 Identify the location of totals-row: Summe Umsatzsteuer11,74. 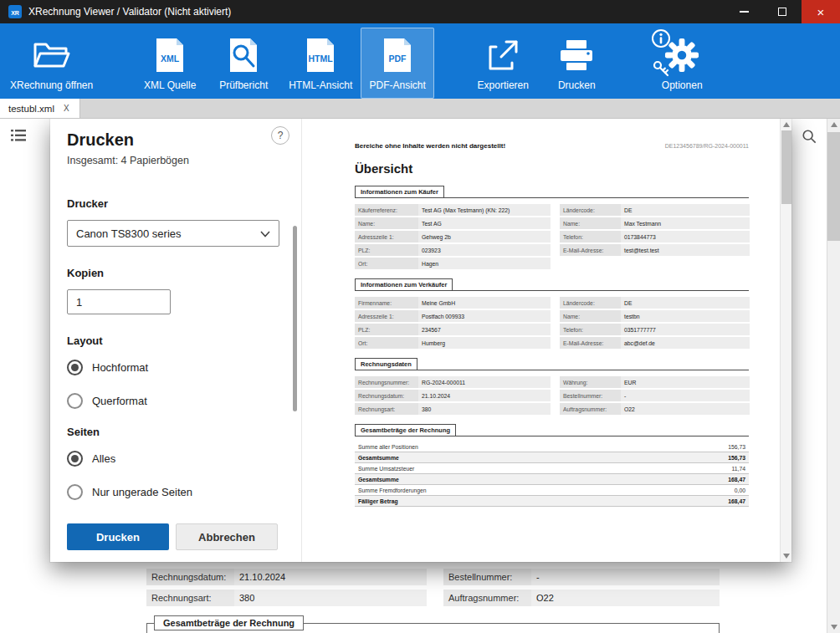
(552, 468).